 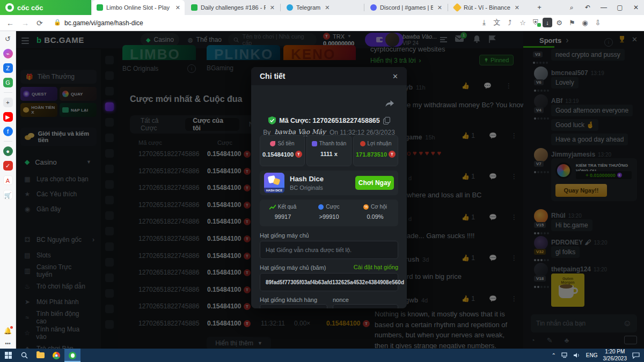 I want to click on browser-tabstrip: cốc cốc Limbo Online Slot - Play onli ✕ …, so click(x=322, y=8).